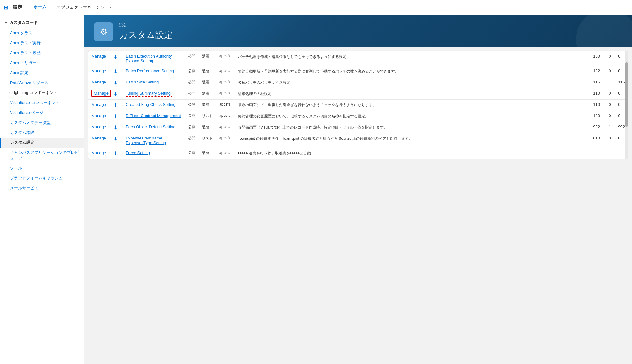 Image resolution: width=632 pixels, height=364 pixels. I want to click on tab-object-manager: オブジェクトマネージャー ▾, so click(84, 7).